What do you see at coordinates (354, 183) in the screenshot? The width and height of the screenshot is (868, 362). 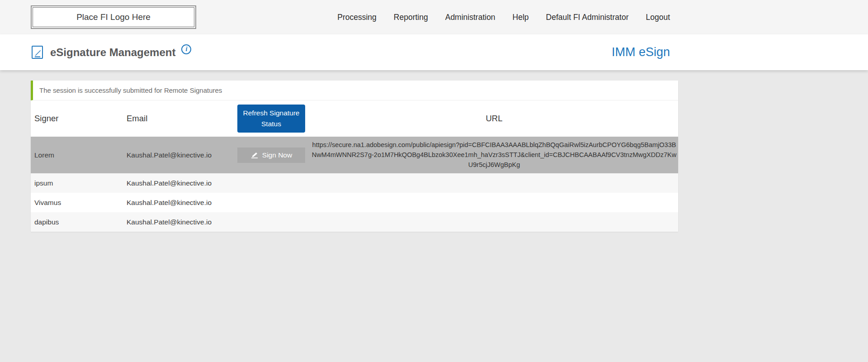 I see `table-row: ipsum Kaushal.Patel@kinective.io` at bounding box center [354, 183].